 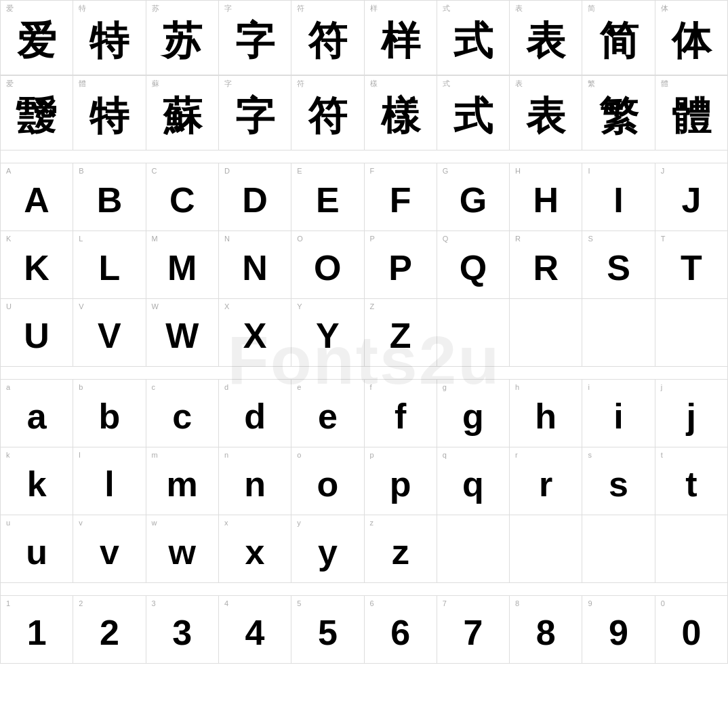 What do you see at coordinates (618, 265) in the screenshot?
I see `grid-cell: SS` at bounding box center [618, 265].